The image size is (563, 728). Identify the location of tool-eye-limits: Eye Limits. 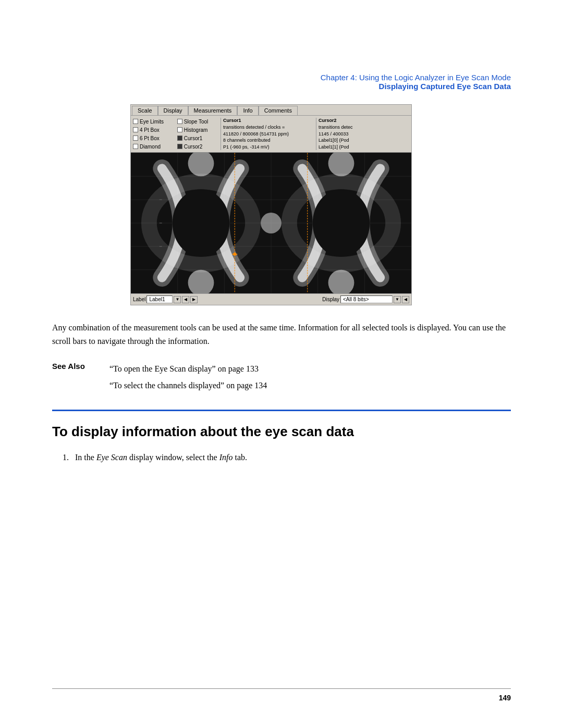
(152, 121).